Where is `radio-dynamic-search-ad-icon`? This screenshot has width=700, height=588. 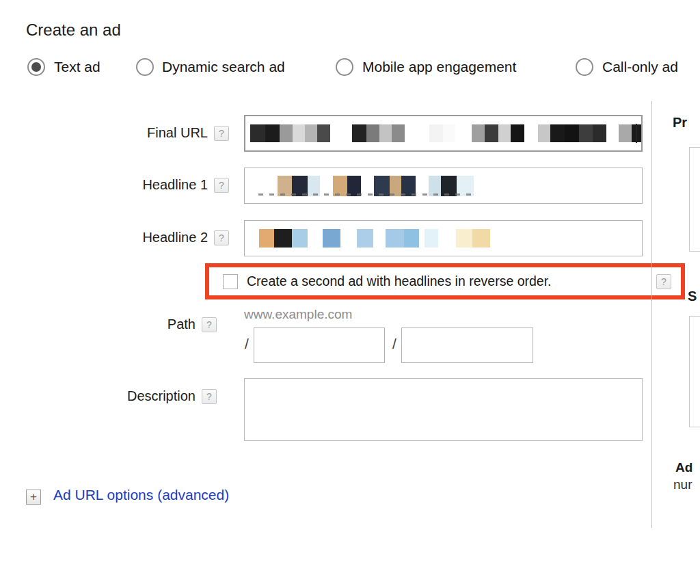
radio-dynamic-search-ad-icon is located at coordinates (145, 67).